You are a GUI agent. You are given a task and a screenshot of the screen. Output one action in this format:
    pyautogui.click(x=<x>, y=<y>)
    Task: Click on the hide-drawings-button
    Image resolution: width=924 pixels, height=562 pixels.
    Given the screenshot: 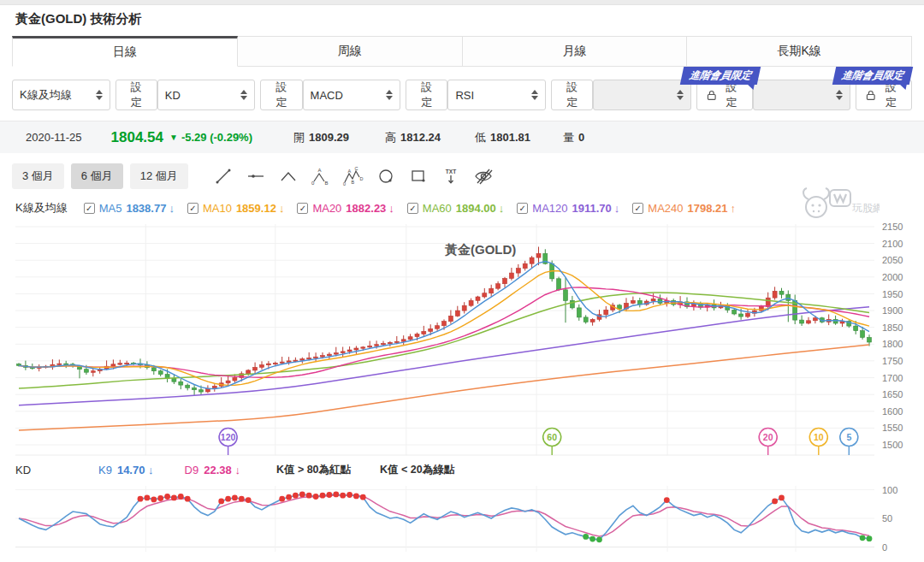 What is the action you would take?
    pyautogui.click(x=483, y=176)
    